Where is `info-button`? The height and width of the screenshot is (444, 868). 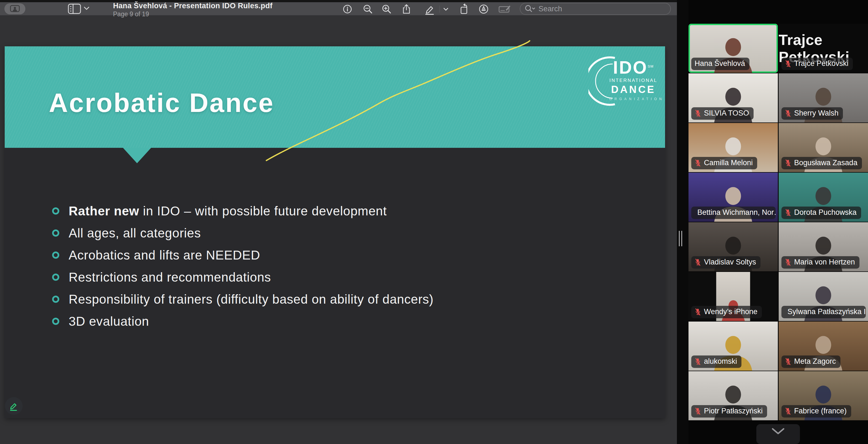
info-button is located at coordinates (347, 9).